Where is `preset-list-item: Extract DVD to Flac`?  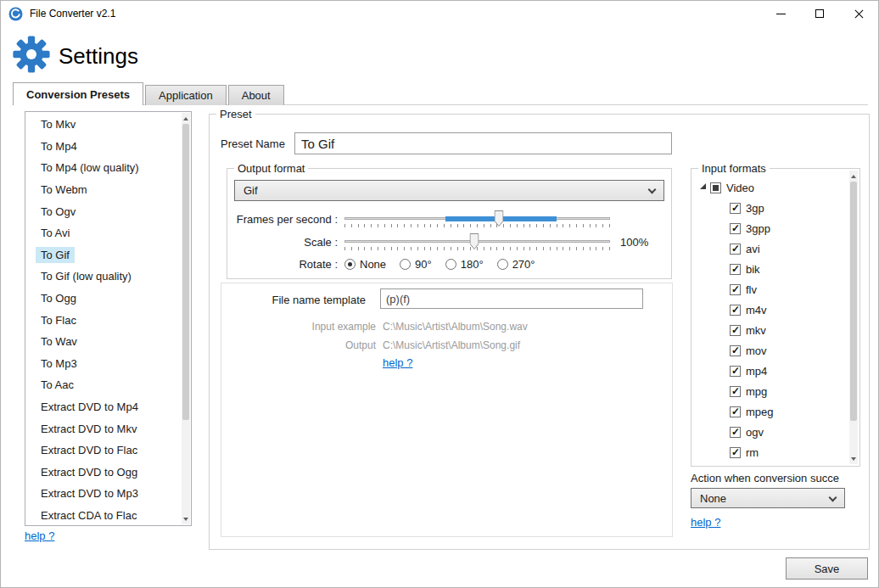
preset-list-item: Extract DVD to Flac is located at coordinates (104, 451).